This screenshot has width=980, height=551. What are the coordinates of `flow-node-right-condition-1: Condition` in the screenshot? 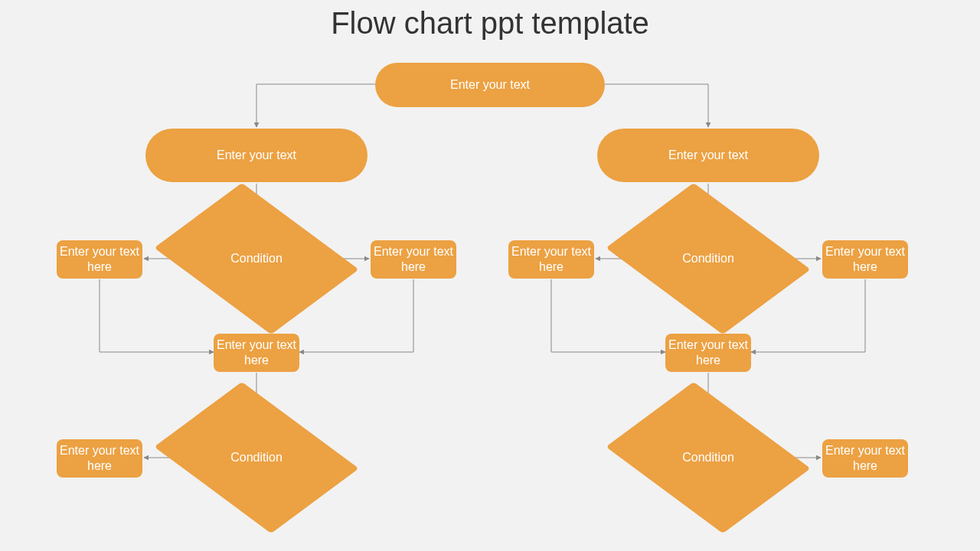 It's located at (708, 259).